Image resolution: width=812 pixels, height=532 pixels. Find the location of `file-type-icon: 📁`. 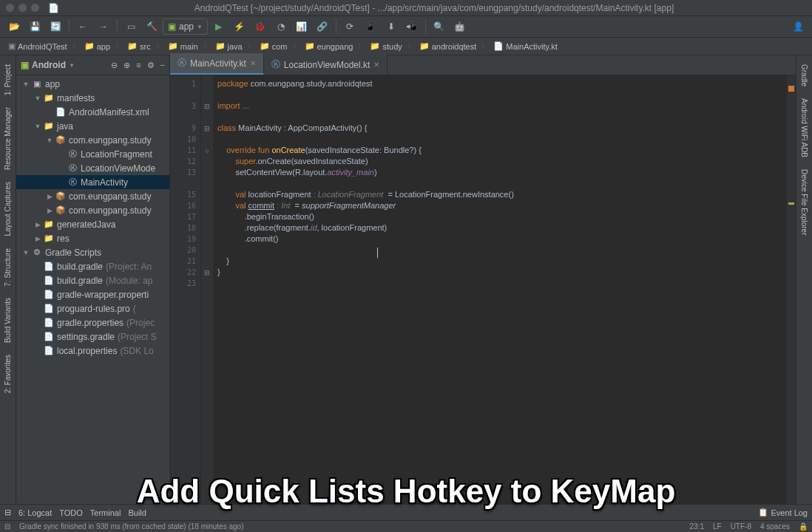

file-type-icon: 📁 is located at coordinates (49, 238).